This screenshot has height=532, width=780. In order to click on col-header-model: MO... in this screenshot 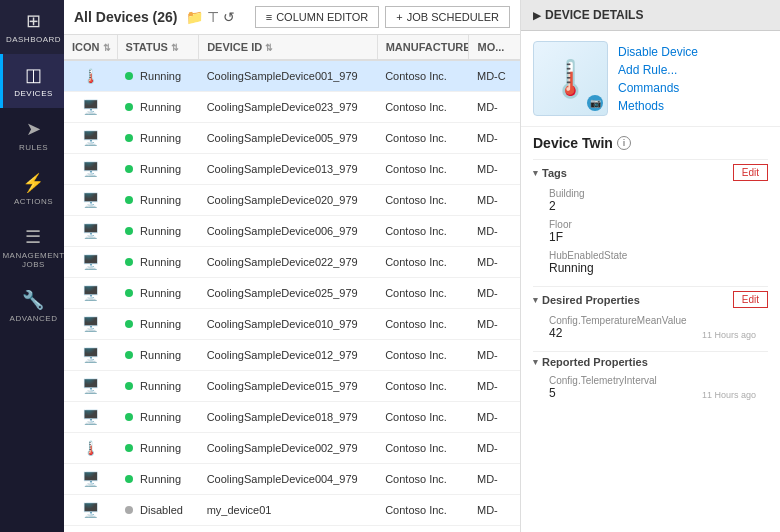, I will do `click(494, 48)`.